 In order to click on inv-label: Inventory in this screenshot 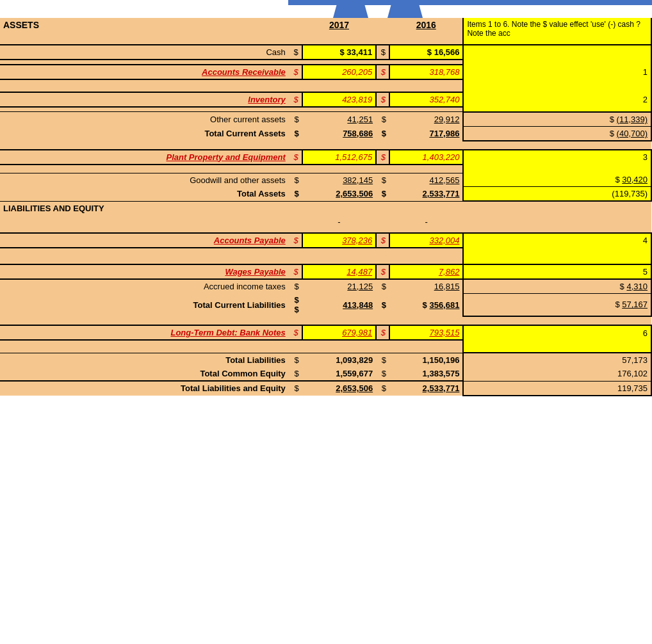, I will do `click(266, 100)`.